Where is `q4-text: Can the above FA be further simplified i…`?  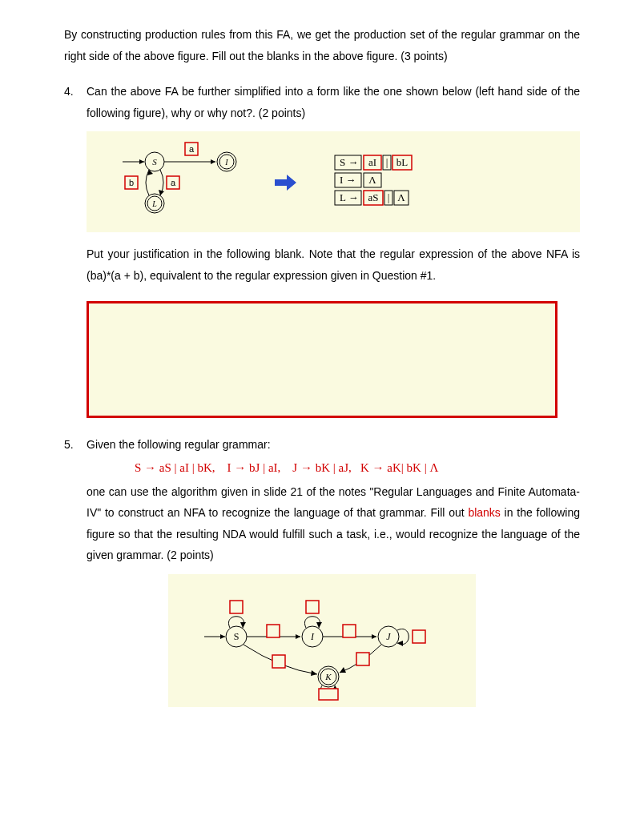 q4-text: Can the above FA be further simplified i… is located at coordinates (333, 102).